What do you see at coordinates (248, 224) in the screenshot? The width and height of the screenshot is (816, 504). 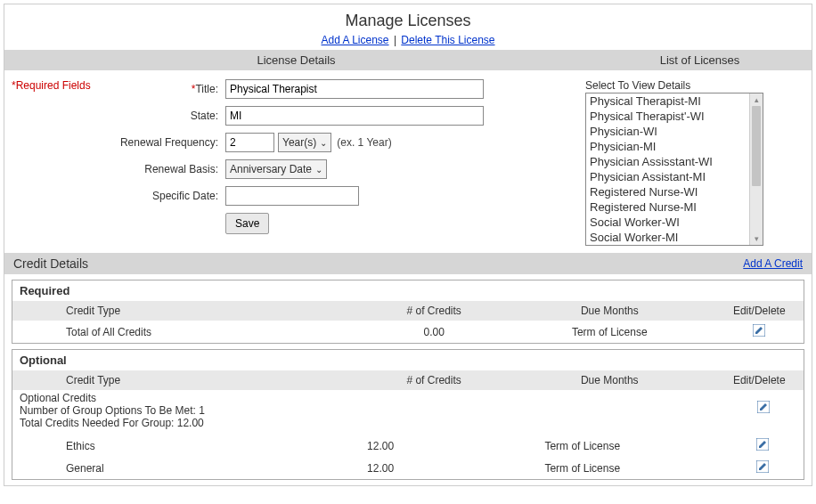 I see `save-button: Save` at bounding box center [248, 224].